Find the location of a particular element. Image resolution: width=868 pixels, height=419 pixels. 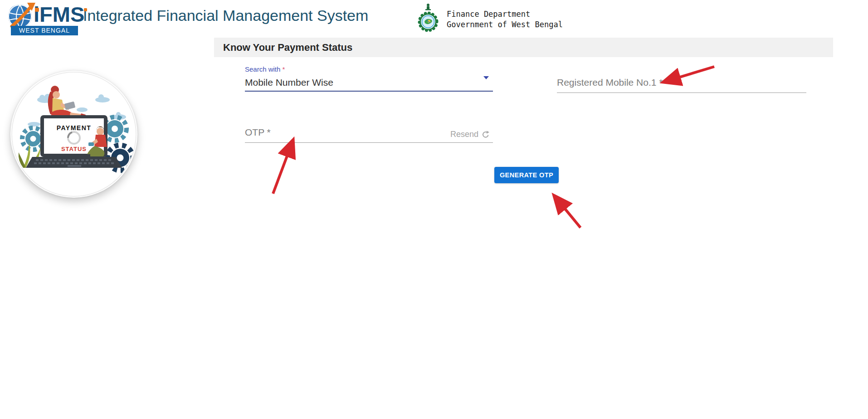

department-line1: Finance Department is located at coordinates (505, 15).